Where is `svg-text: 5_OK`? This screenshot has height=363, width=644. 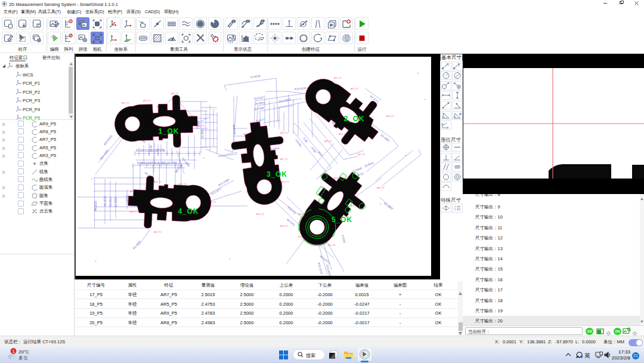
svg-text: 5_OK is located at coordinates (342, 220).